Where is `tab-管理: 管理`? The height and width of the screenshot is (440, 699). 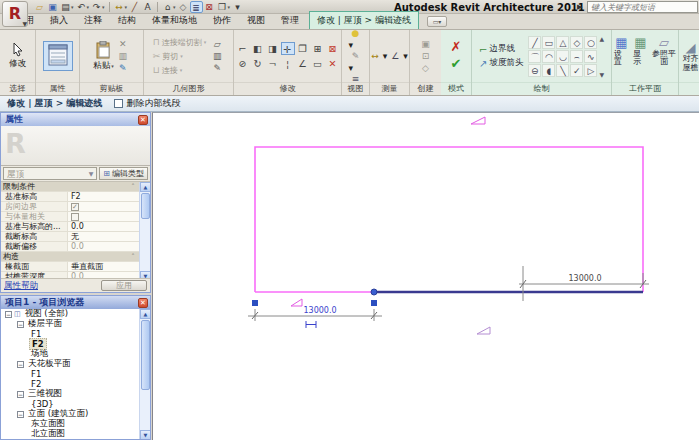 tab-管理: 管理 is located at coordinates (290, 20).